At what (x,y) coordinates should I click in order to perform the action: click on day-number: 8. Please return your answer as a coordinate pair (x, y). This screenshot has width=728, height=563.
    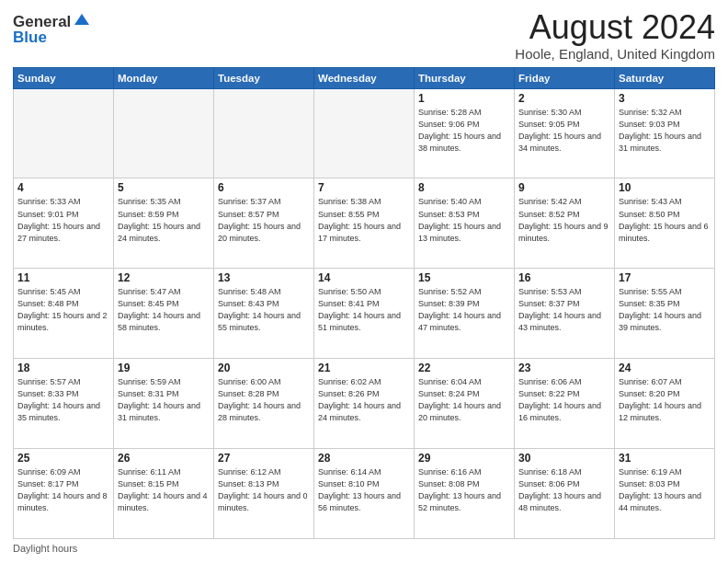
    Looking at the image, I should click on (464, 188).